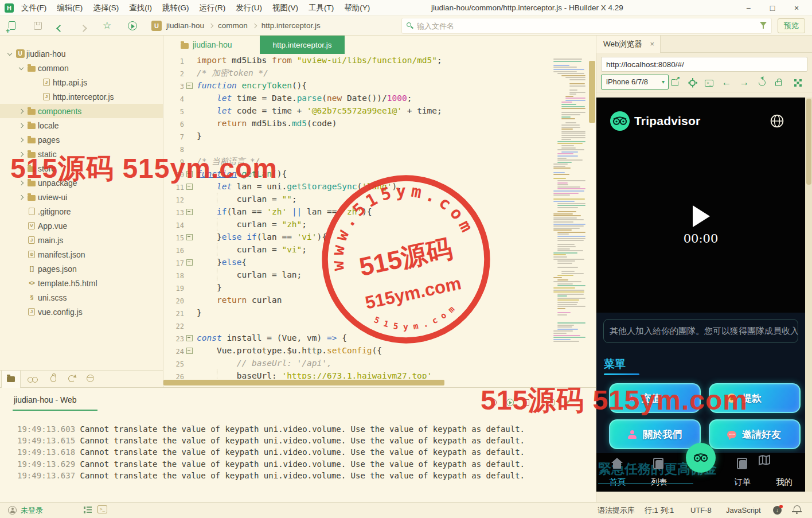  I want to click on editor-project-label: jiudian-hou, so click(206, 45).